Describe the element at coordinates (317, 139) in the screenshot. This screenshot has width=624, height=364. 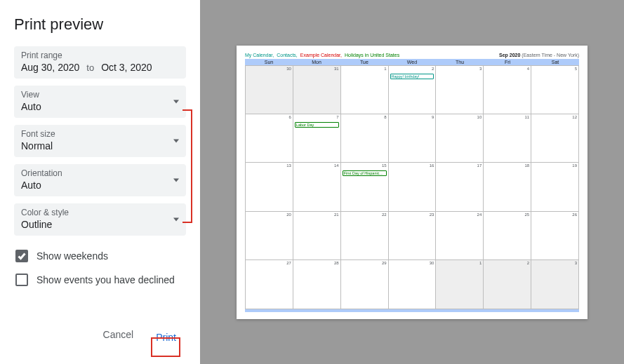
I see `day-cell: 7Labor Day` at that location.